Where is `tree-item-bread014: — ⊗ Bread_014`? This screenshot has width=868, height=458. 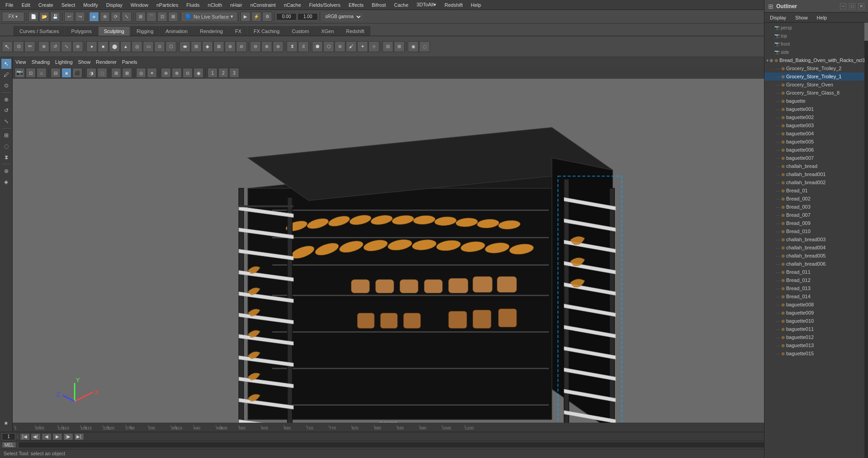
tree-item-bread014: — ⊗ Bread_014 is located at coordinates (816, 296).